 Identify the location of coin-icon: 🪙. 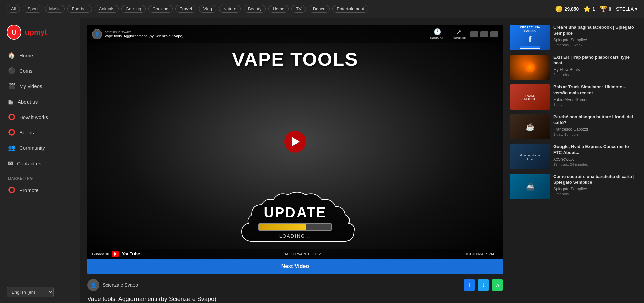
(559, 9).